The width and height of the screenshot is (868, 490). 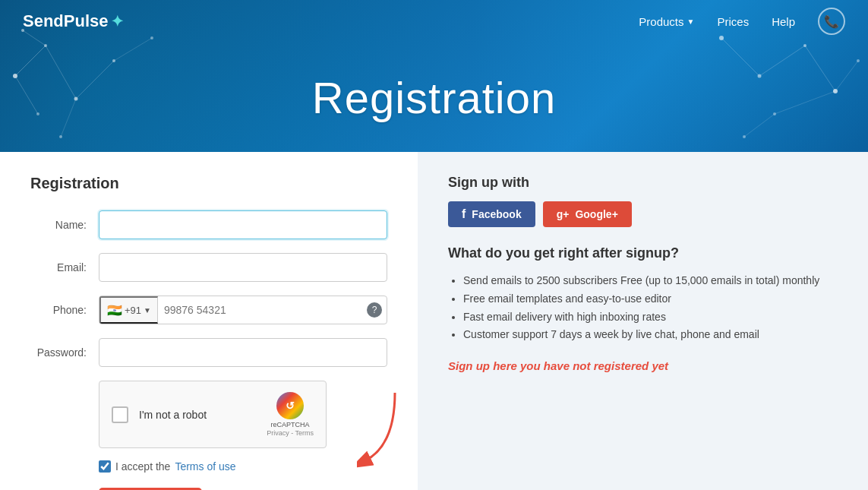 I want to click on email-label: Email:, so click(x=65, y=267).